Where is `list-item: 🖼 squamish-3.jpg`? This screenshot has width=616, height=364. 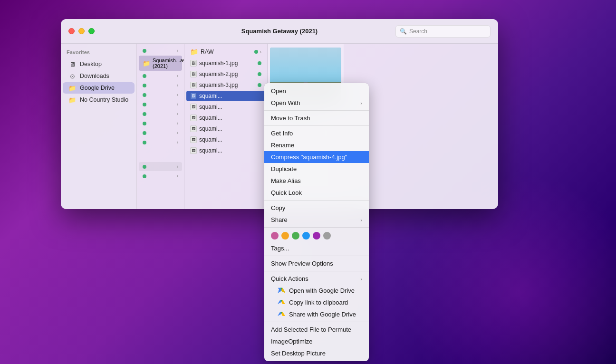 list-item: 🖼 squamish-3.jpg is located at coordinates (226, 85).